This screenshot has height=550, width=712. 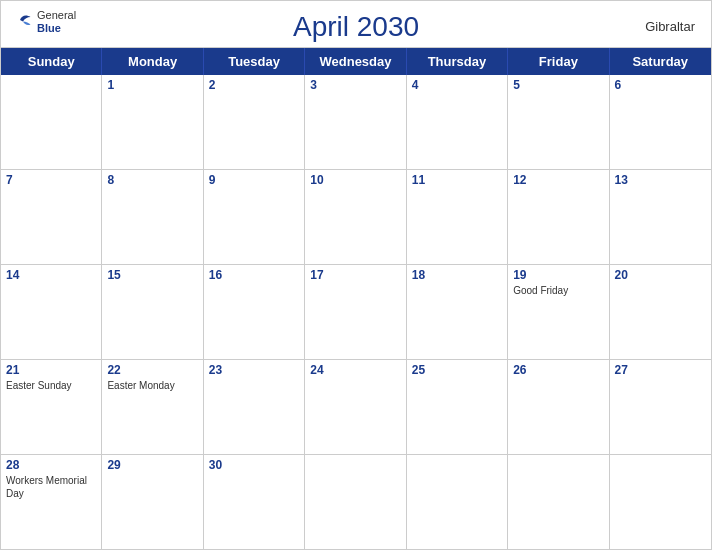 What do you see at coordinates (457, 180) in the screenshot?
I see `day-number: 11` at bounding box center [457, 180].